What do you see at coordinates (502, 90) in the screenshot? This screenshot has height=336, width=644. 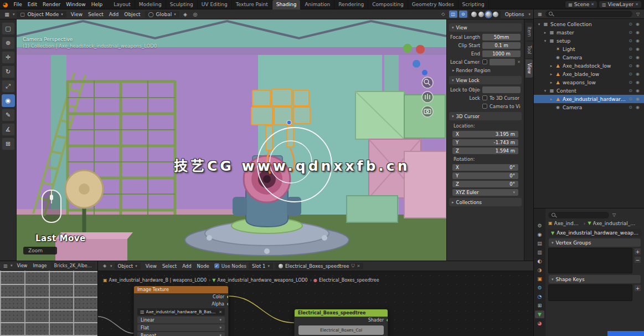 I see `lock-object-field` at bounding box center [502, 90].